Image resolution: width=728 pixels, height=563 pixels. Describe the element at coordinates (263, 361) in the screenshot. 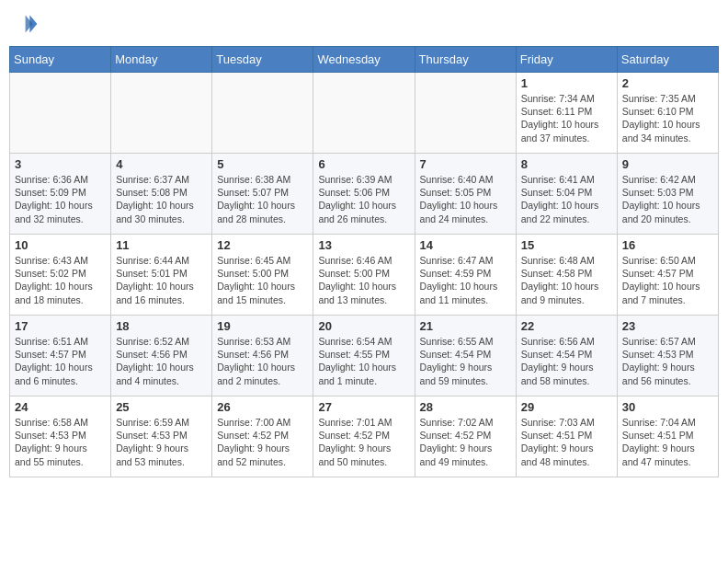

I see `day-info: Sunrise: 6:53 AM Sunset: 4:56 PM Dayligh…` at that location.